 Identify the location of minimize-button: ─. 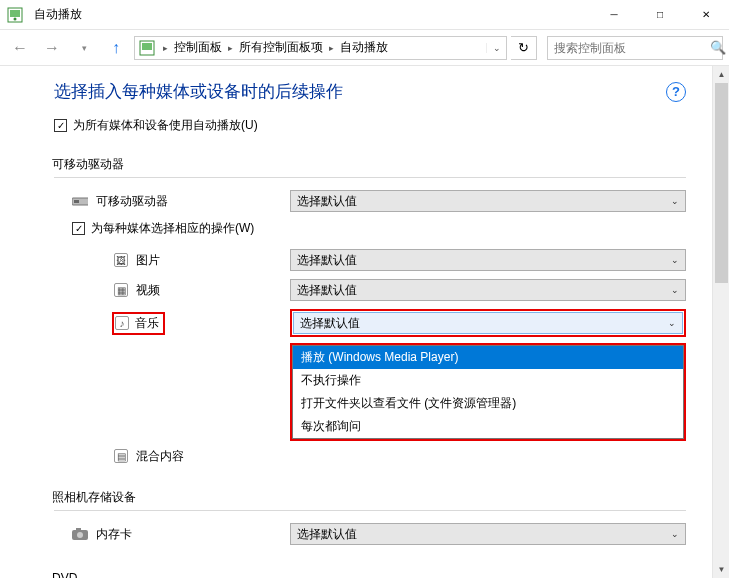
(614, 15).